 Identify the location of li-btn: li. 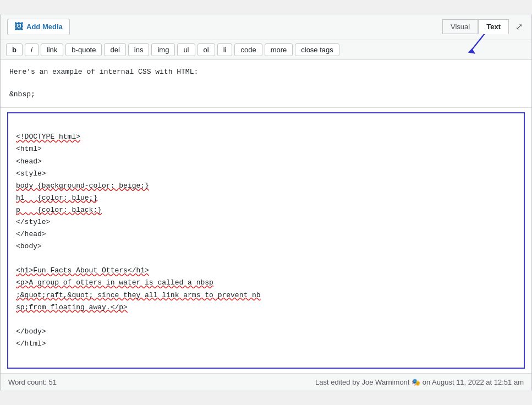
(225, 50).